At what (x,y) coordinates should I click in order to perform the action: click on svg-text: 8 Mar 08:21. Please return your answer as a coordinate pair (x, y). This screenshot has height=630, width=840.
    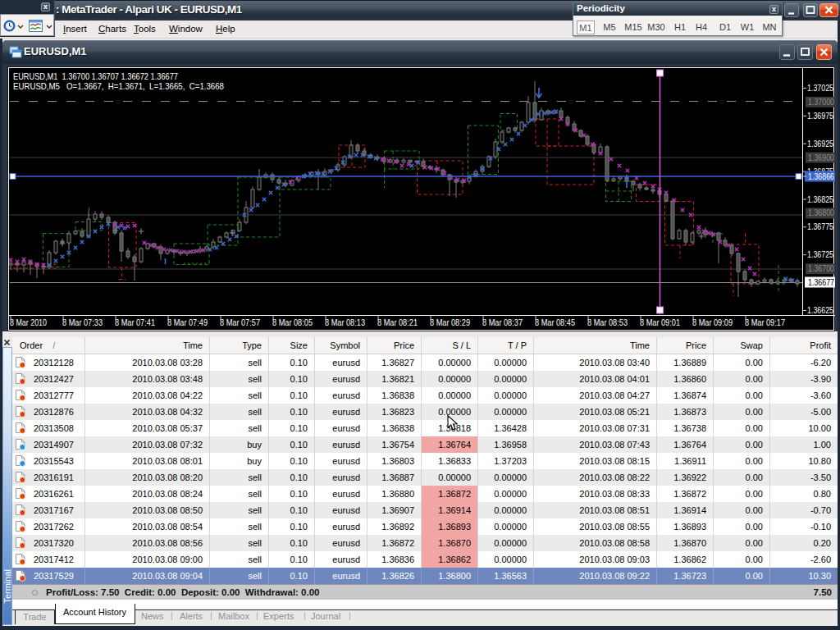
    Looking at the image, I should click on (397, 322).